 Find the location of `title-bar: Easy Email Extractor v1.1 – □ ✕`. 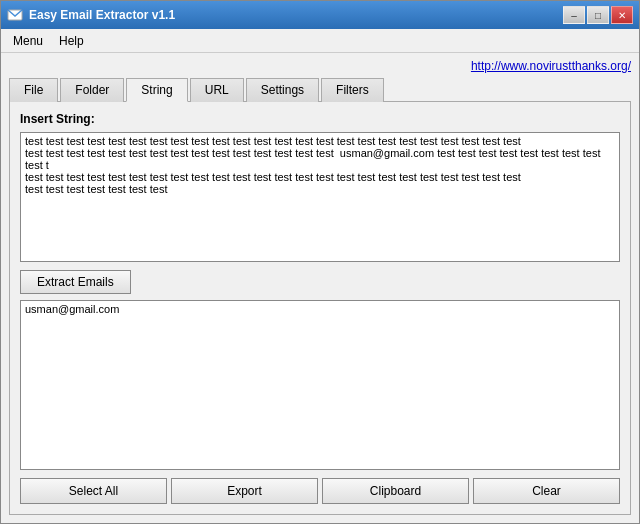

title-bar: Easy Email Extractor v1.1 – □ ✕ is located at coordinates (320, 15).